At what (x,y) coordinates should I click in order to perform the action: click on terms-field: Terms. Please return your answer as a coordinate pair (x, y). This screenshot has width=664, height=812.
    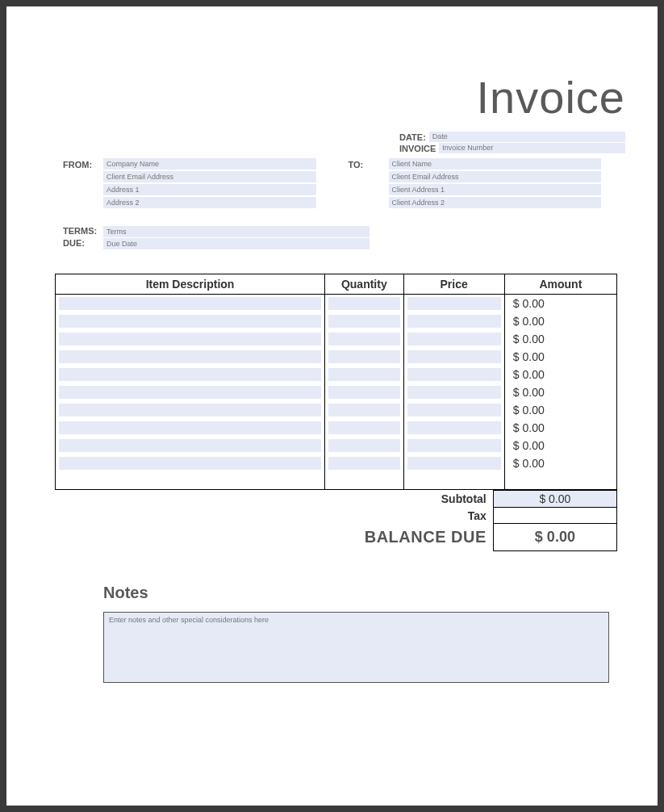
    Looking at the image, I should click on (236, 232).